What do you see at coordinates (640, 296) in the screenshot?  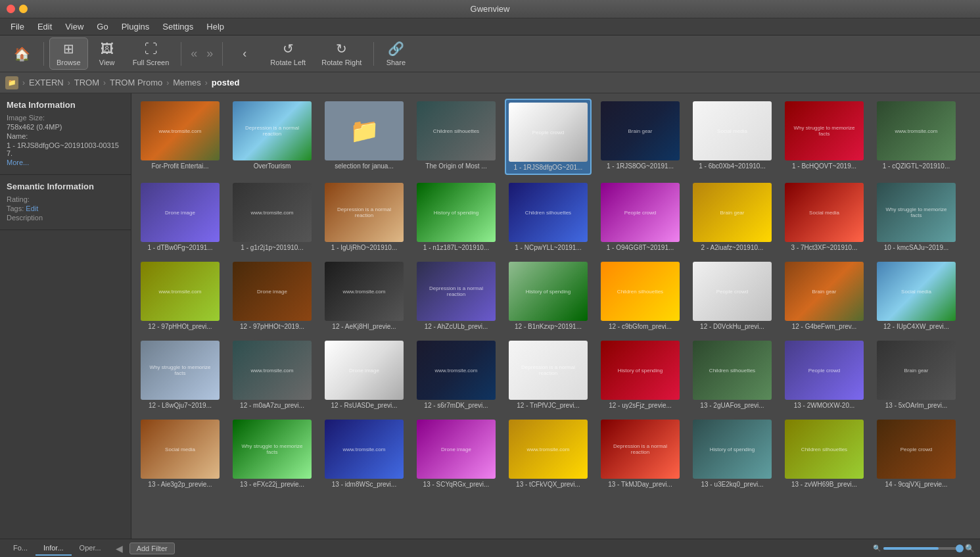 I see `thumbnail-item: Children silhouettes12 - c9bGfom_previ..…` at bounding box center [640, 296].